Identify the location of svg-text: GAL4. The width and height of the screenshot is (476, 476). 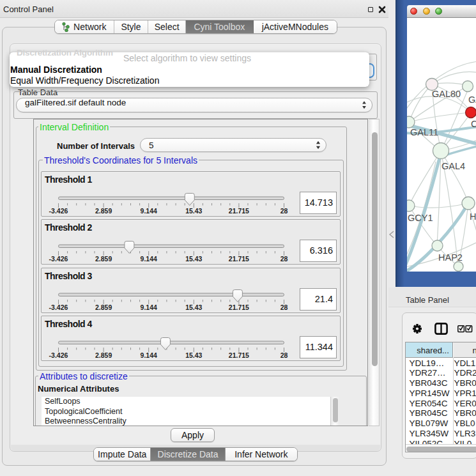
(454, 166).